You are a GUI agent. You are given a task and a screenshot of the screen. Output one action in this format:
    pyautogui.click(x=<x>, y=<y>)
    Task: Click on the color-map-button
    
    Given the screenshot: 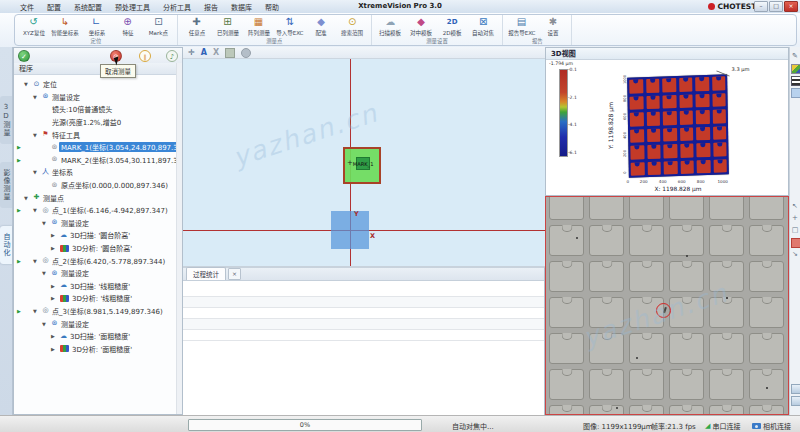 What is the action you would take?
    pyautogui.click(x=796, y=68)
    